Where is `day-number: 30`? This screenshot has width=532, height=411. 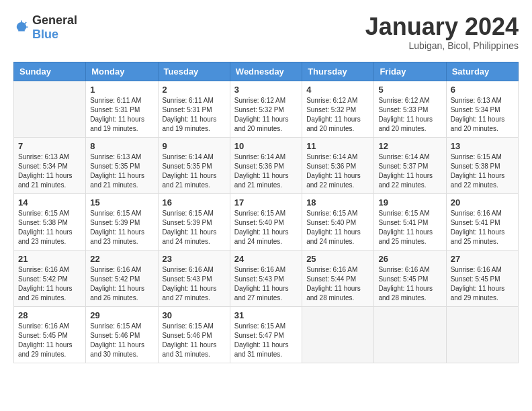 day-number: 30 is located at coordinates (194, 316).